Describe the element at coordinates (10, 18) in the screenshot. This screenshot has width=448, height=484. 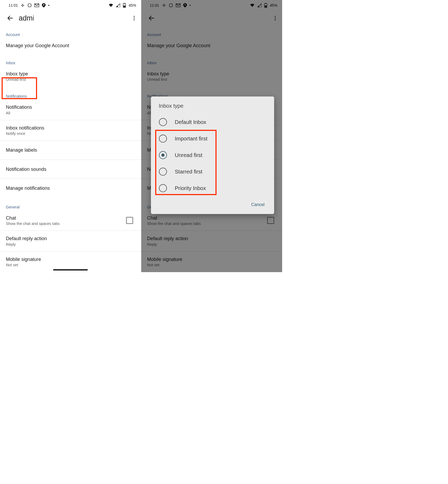
I see `arrow-left-icon` at that location.